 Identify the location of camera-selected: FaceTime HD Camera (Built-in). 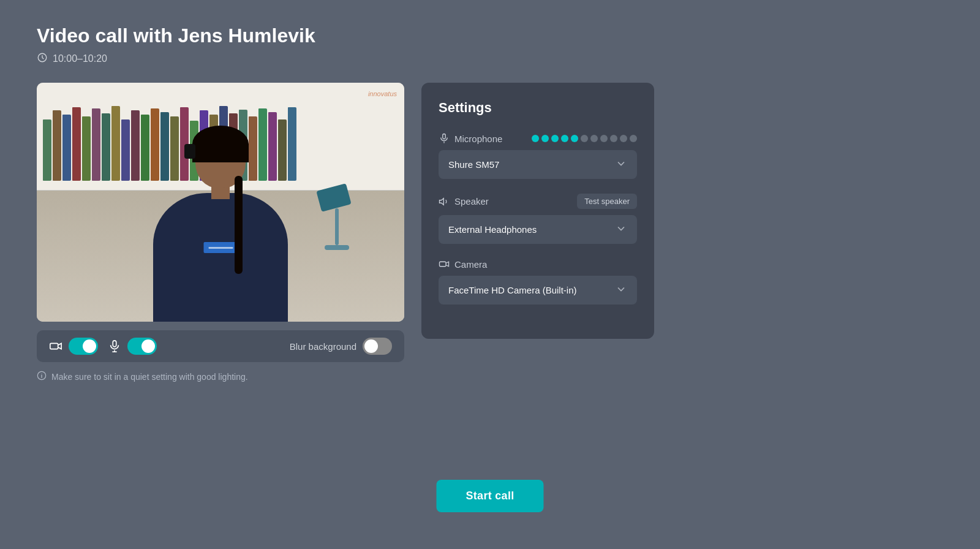
(512, 290).